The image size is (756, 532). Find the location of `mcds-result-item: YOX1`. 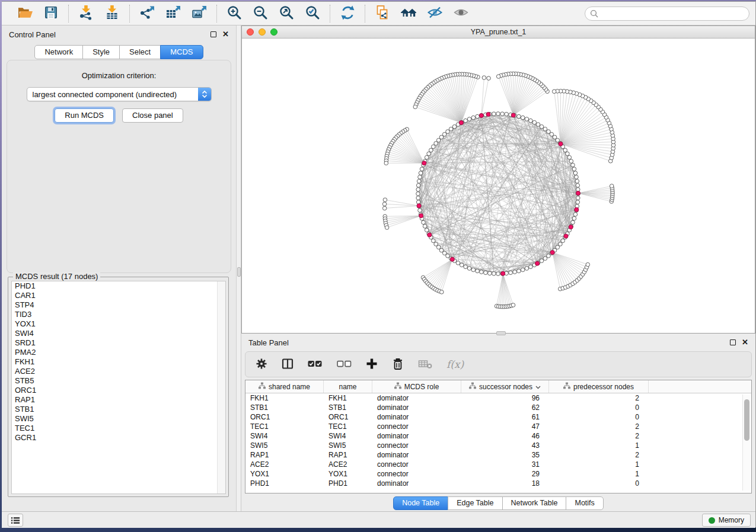

mcds-result-item: YOX1 is located at coordinates (119, 324).